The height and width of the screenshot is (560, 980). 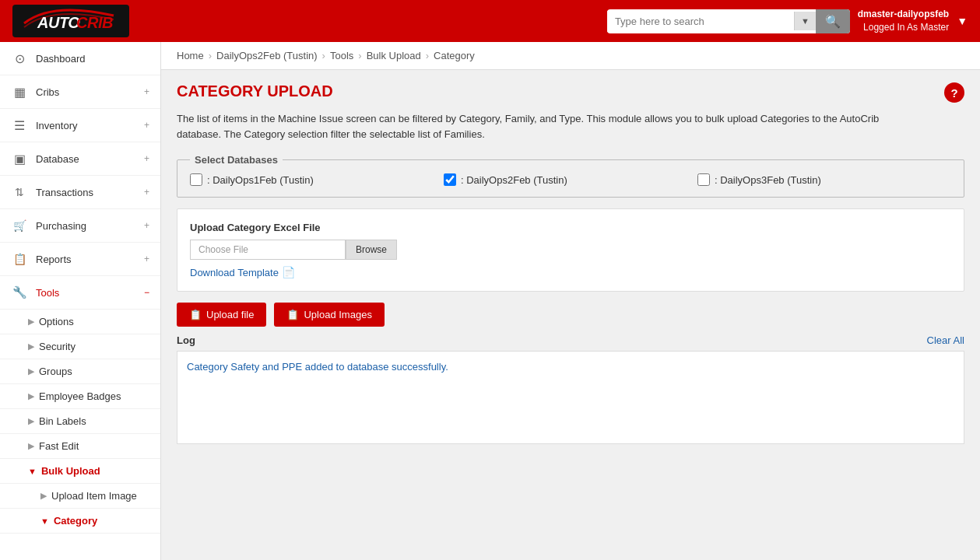 I want to click on select-databases-panel: Select Databases : DailyOps1Feb (Tustin)…, so click(x=571, y=176).